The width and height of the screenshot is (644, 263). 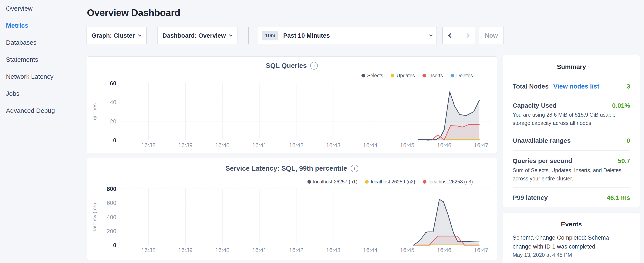 I want to click on svg-text: 600, so click(x=112, y=203).